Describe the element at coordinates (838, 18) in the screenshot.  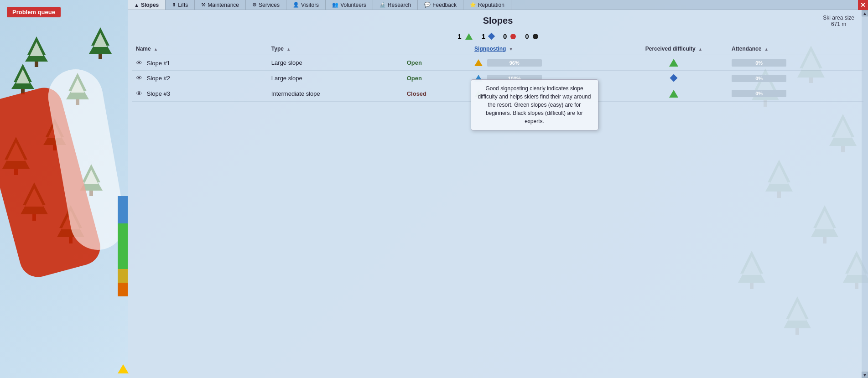
I see `ski-area-label: Ski area size` at that location.